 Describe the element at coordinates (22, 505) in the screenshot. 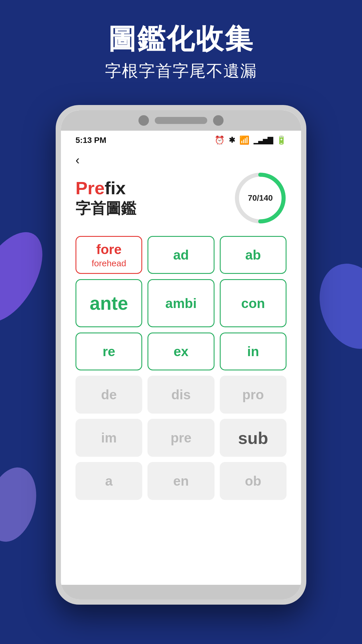

I see `decorative-blob-purple2` at that location.